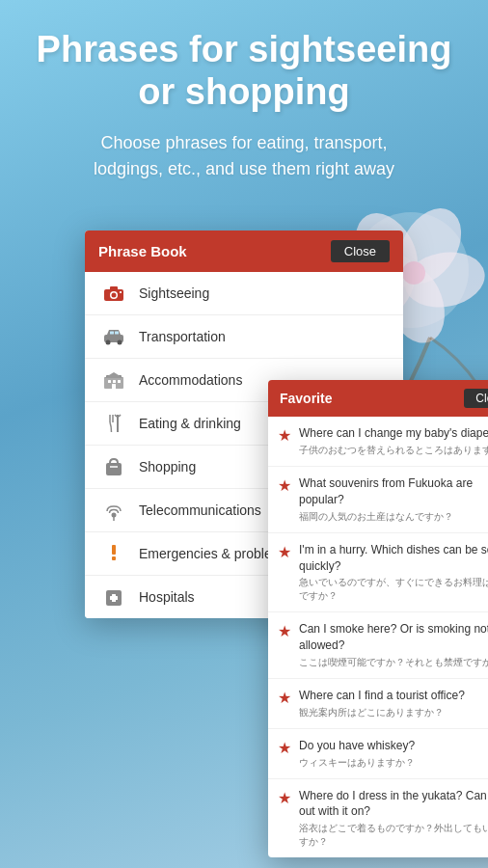  What do you see at coordinates (393, 746) in the screenshot?
I see `fav-text-en-5: Do you have whiskey?` at bounding box center [393, 746].